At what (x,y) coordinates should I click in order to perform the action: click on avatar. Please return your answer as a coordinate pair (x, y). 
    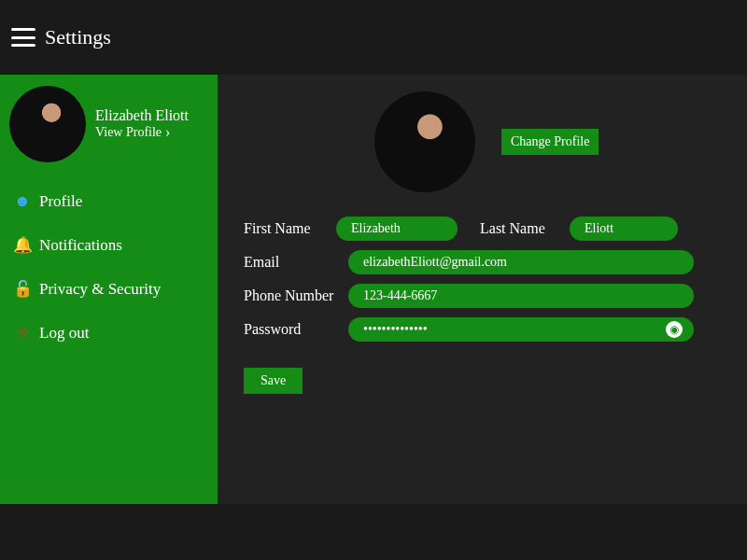
    Looking at the image, I should click on (48, 124).